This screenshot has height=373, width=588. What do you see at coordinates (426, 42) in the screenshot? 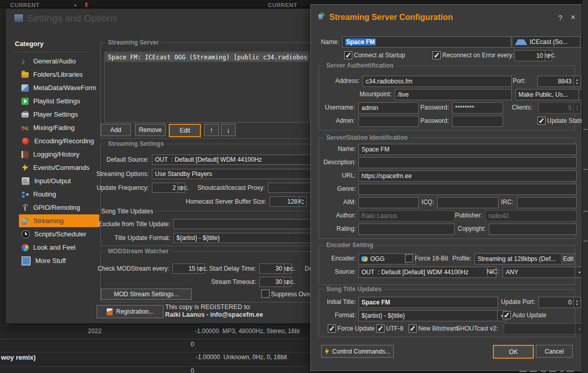
I see `name-field: Space FM` at bounding box center [426, 42].